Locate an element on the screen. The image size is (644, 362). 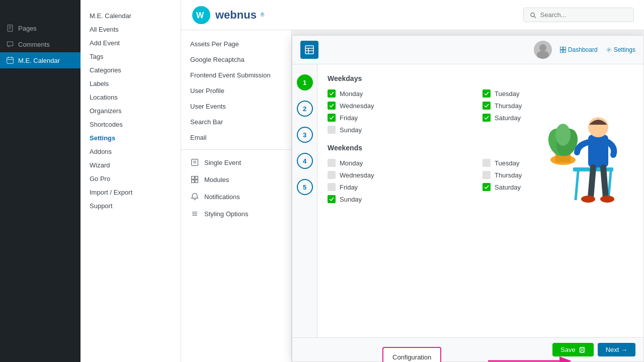
saturday-checkbox is located at coordinates (487, 118).